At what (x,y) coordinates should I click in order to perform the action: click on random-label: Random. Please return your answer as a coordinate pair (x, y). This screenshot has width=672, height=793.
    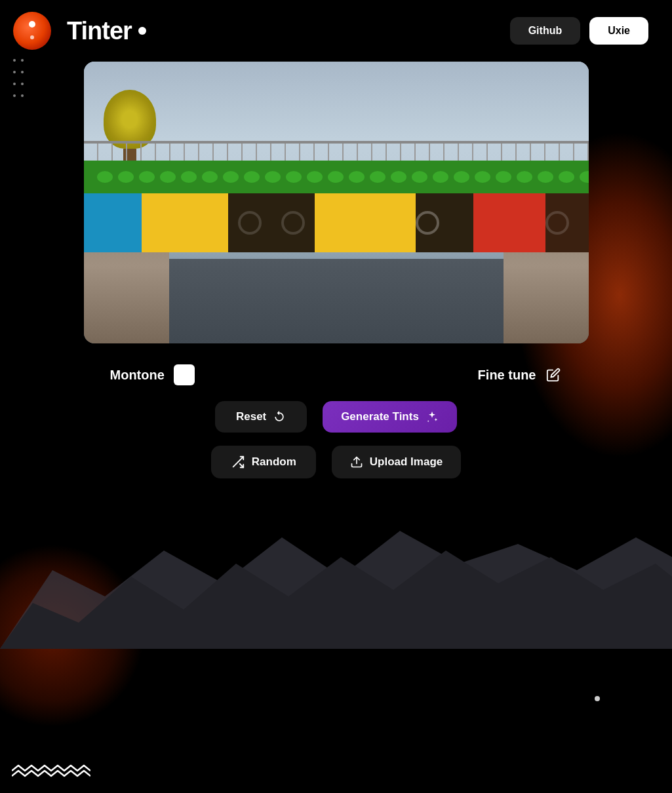
    Looking at the image, I should click on (274, 462).